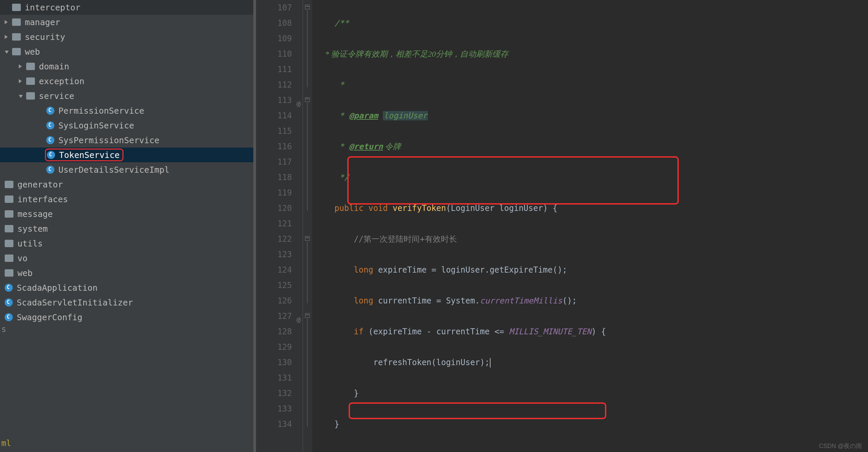 The image size is (868, 452). Describe the element at coordinates (127, 199) in the screenshot. I see `tree-item: interfaces` at that location.